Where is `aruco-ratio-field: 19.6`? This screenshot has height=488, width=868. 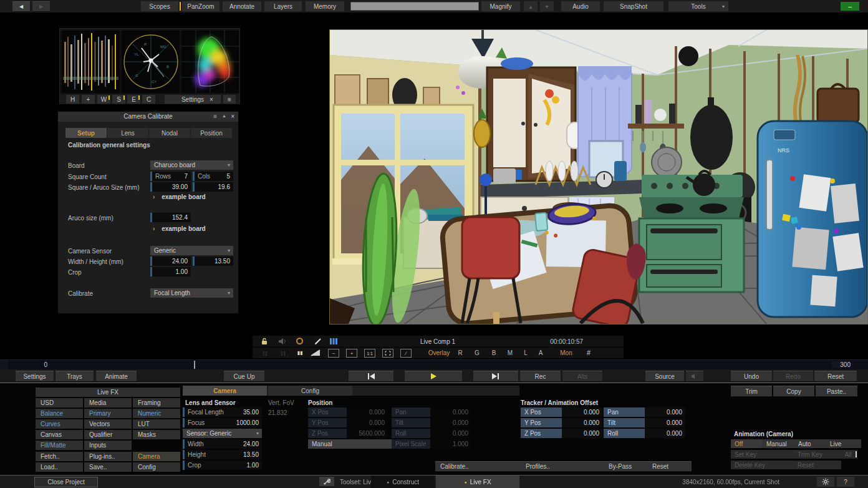
aruco-ratio-field: 19.6 is located at coordinates (213, 187).